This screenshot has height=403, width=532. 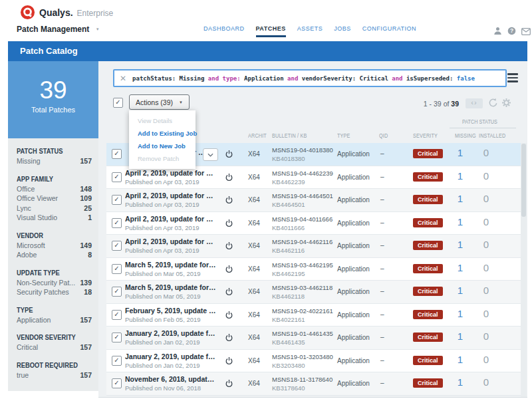 I want to click on pagination-summary: 1 - 39 of 39, so click(x=426, y=104).